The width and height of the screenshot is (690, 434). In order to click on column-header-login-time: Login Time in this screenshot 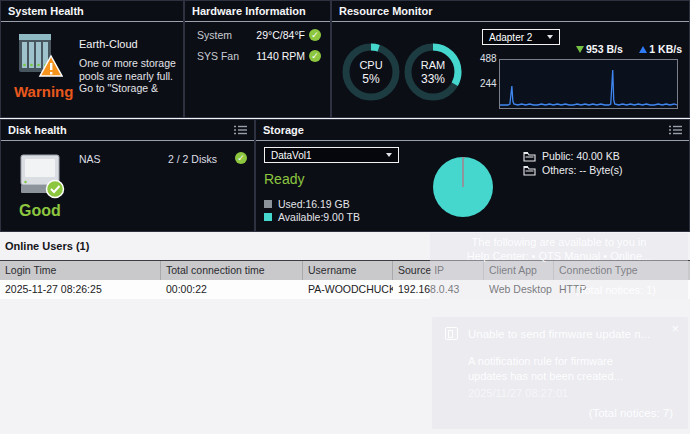, I will do `click(80, 270)`.